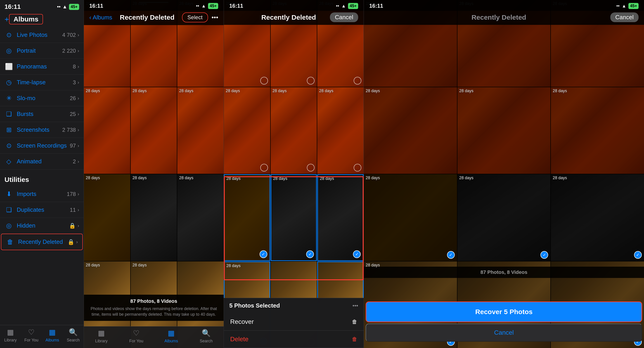  Describe the element at coordinates (42, 98) in the screenshot. I see `album-item-slomo: ✳ Slo-mo 26 ›` at that location.